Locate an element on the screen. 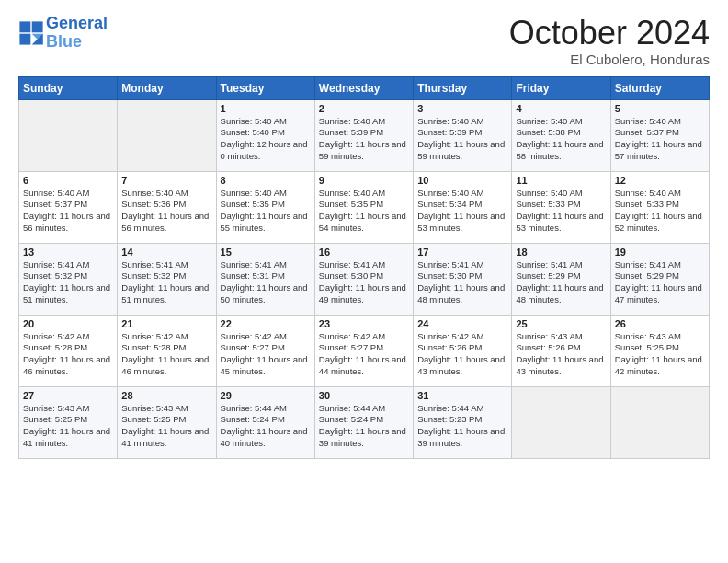 The height and width of the screenshot is (563, 728). calendar-cell: 28Sunrise: 5:43 AMSunset: 5:25 PMDayligh… is located at coordinates (167, 422).